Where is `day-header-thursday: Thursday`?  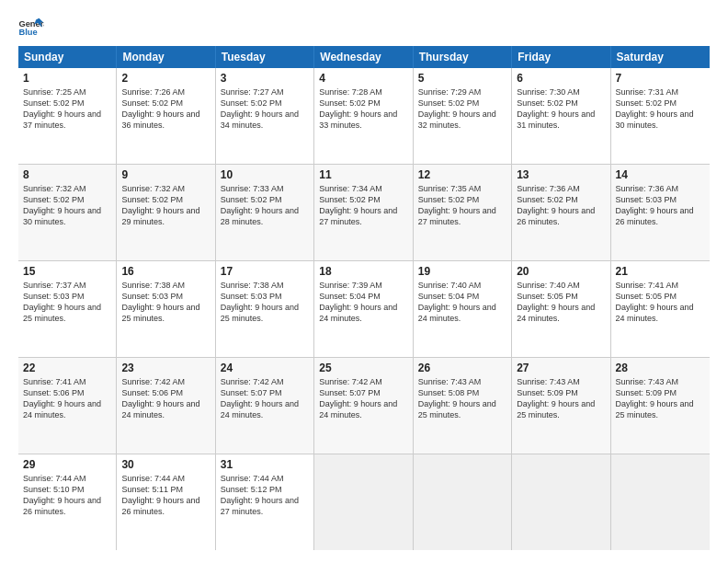 day-header-thursday: Thursday is located at coordinates (463, 57).